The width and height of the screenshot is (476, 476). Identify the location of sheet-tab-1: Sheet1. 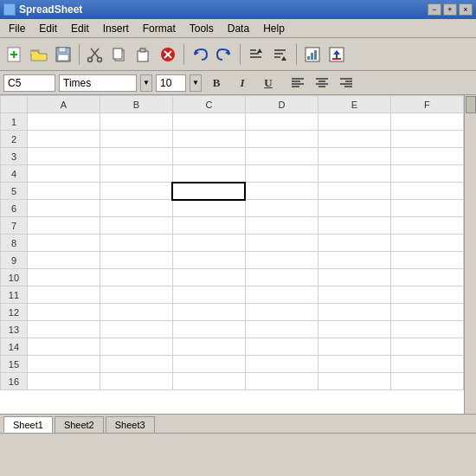
(28, 424).